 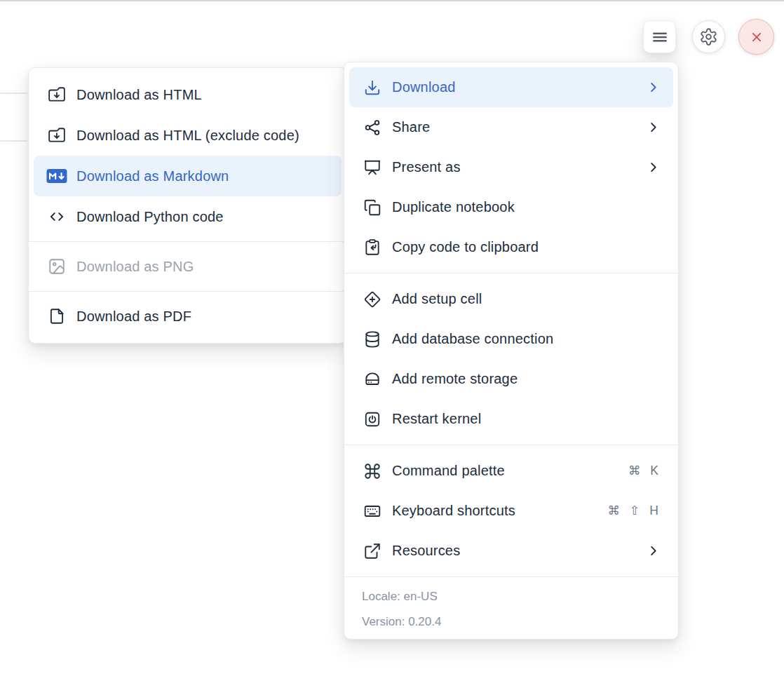 What do you see at coordinates (372, 511) in the screenshot?
I see `keyboard-icon` at bounding box center [372, 511].